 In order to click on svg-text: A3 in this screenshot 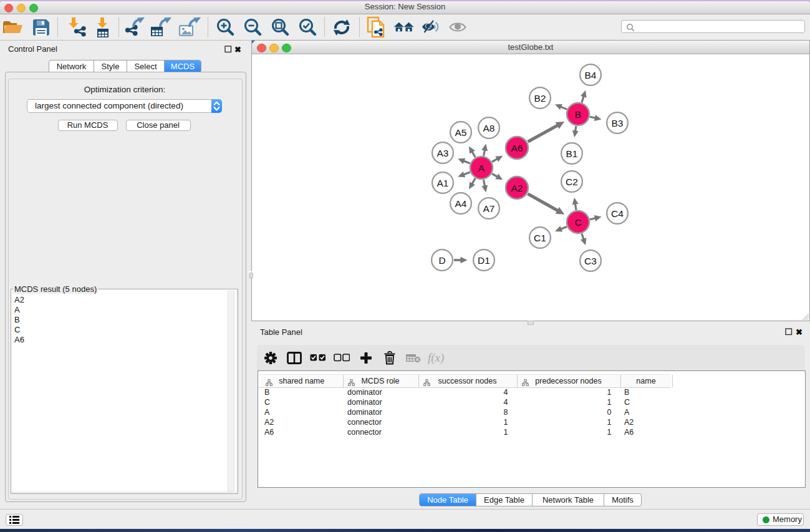, I will do `click(443, 153)`.